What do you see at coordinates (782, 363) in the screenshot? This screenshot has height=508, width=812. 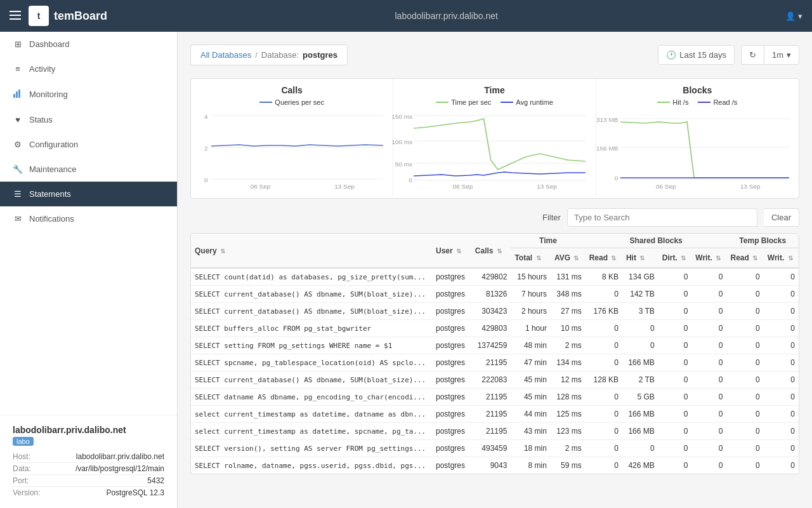 I see `cell-temp-writ-5: 0` at bounding box center [782, 363].